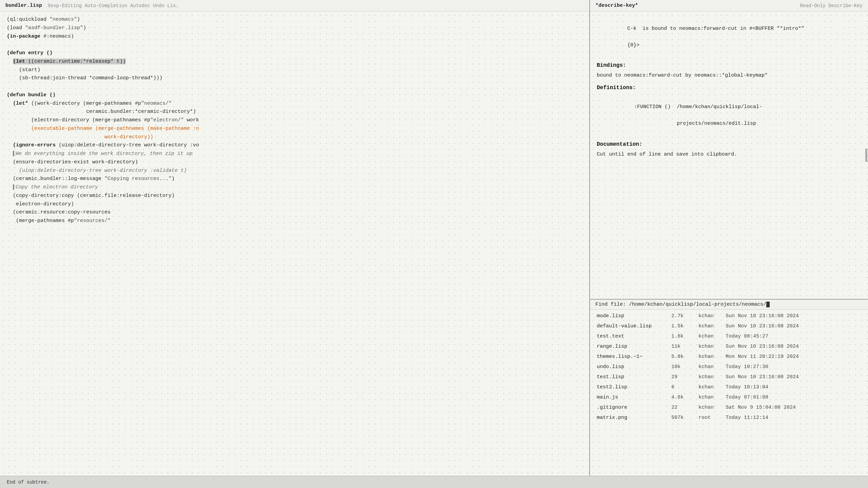  What do you see at coordinates (793, 357) in the screenshot?
I see `file-date: Mon Nov 11 20:22:19 2024` at bounding box center [793, 357].